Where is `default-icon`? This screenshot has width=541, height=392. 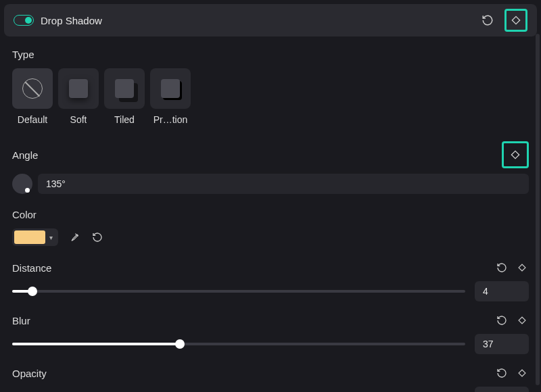 default-icon is located at coordinates (32, 89).